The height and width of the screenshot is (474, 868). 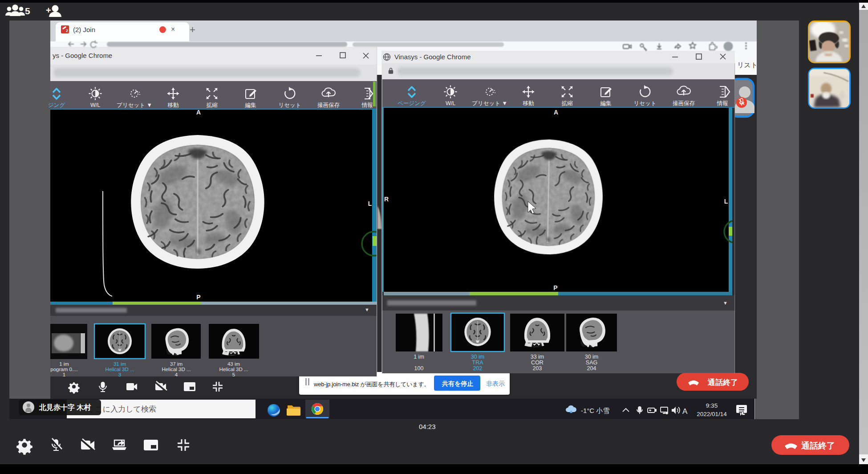 What do you see at coordinates (234, 364) in the screenshot?
I see `svg-text: 43 im` at bounding box center [234, 364].